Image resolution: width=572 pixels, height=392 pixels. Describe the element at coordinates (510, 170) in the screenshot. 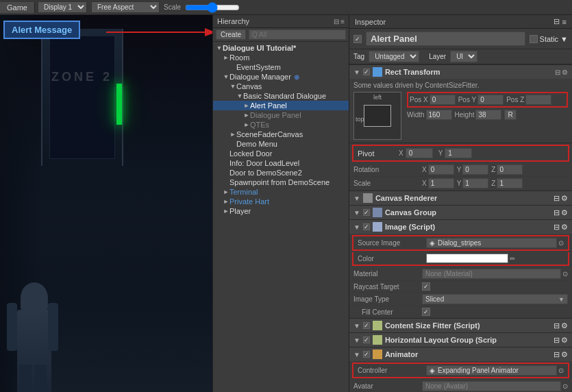

I see `rot-z-input` at that location.